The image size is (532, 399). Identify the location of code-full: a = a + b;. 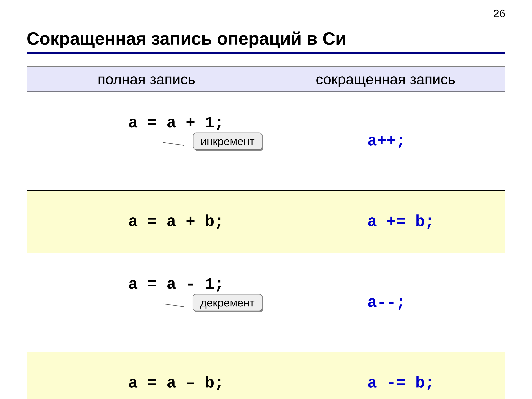
(176, 222).